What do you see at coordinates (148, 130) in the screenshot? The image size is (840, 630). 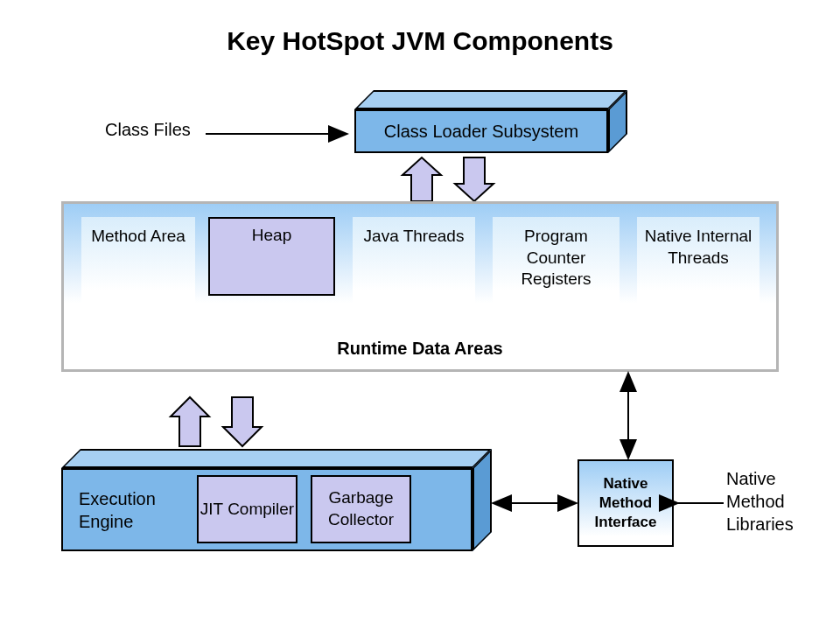 I see `class-files-label: Class Files` at bounding box center [148, 130].